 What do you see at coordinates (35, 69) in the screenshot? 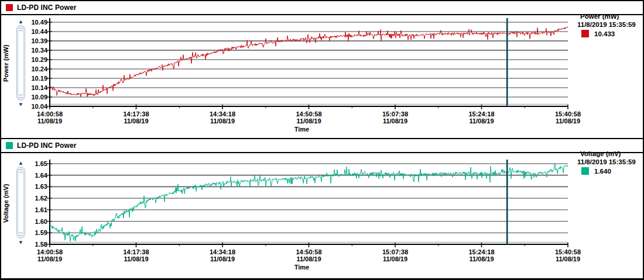
I see `y-tick-label: 10.24` at bounding box center [35, 69].